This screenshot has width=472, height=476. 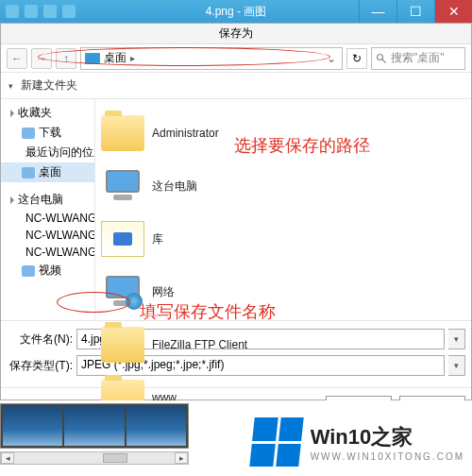 What do you see at coordinates (115, 59) in the screenshot?
I see `address-location: 桌面` at bounding box center [115, 59].